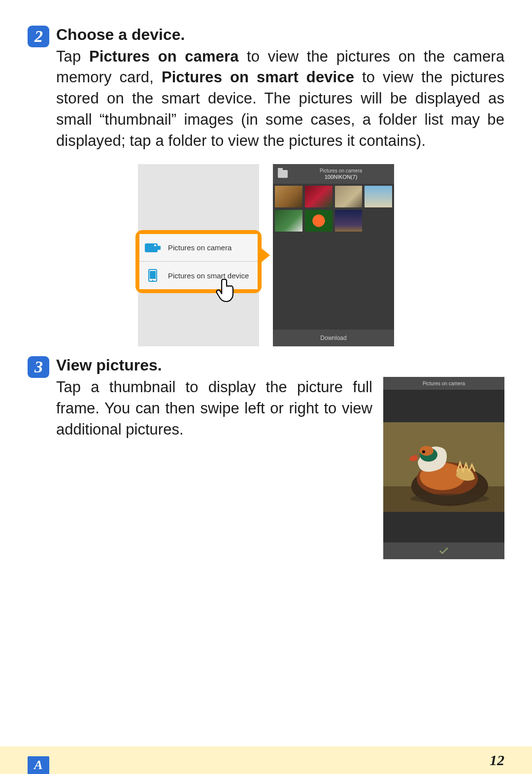 The height and width of the screenshot is (774, 532). I want to click on bold-text: Pictures on smart device, so click(258, 77).